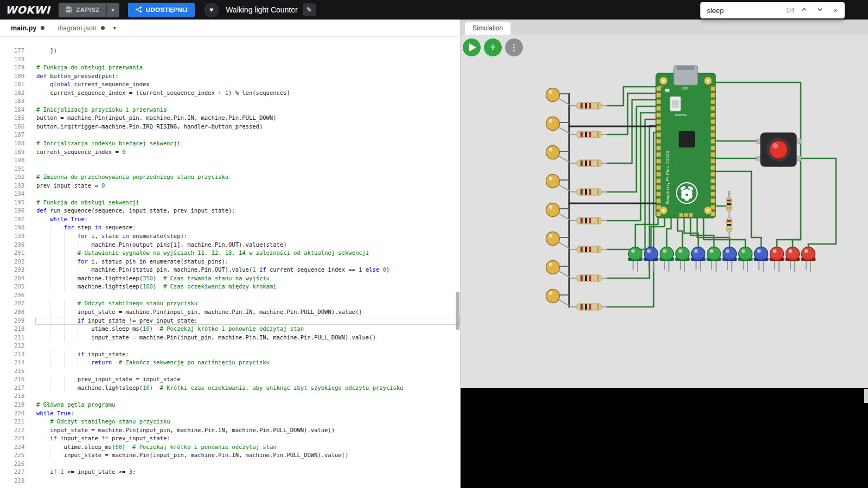  Describe the element at coordinates (230, 127) in the screenshot. I see `code-line: 186button.irq(trigger=machine.Pin.IRQ_RI…` at that location.